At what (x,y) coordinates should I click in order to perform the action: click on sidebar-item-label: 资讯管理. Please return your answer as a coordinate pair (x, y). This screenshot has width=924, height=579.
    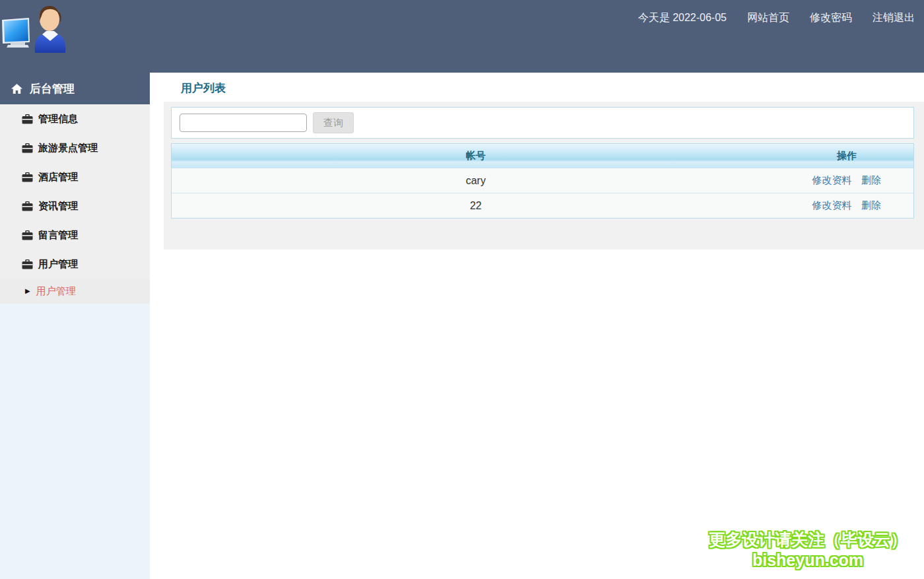
    Looking at the image, I should click on (58, 206).